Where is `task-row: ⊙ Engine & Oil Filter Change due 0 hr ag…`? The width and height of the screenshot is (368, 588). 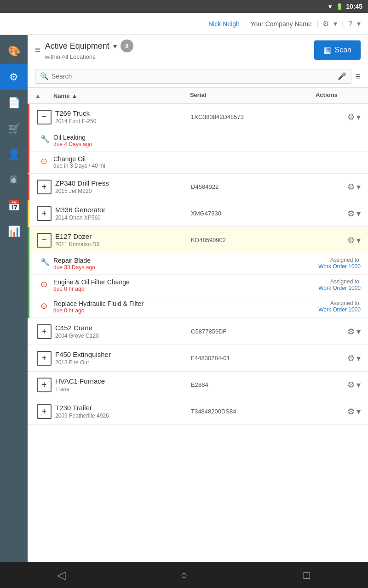 task-row: ⊙ Engine & Oil Filter Change due 0 hr ag… is located at coordinates (198, 286).